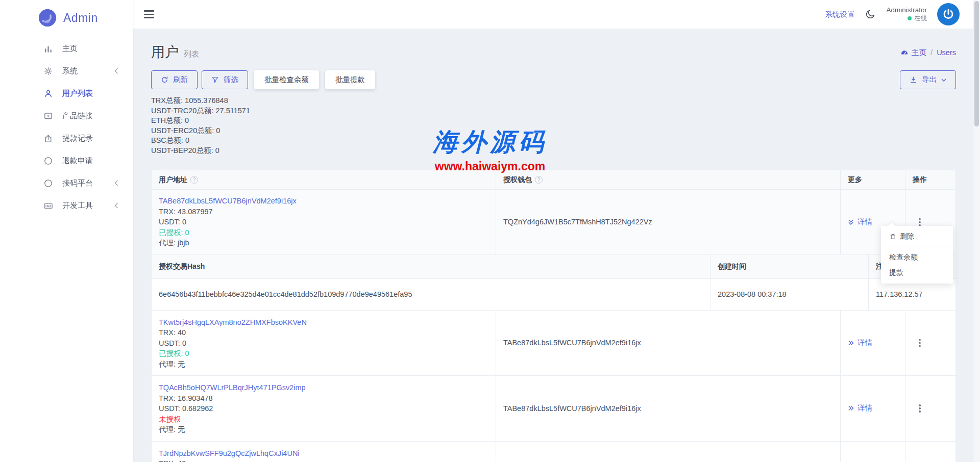 The image size is (980, 462). What do you see at coordinates (48, 139) in the screenshot?
I see `upload-icon` at bounding box center [48, 139].